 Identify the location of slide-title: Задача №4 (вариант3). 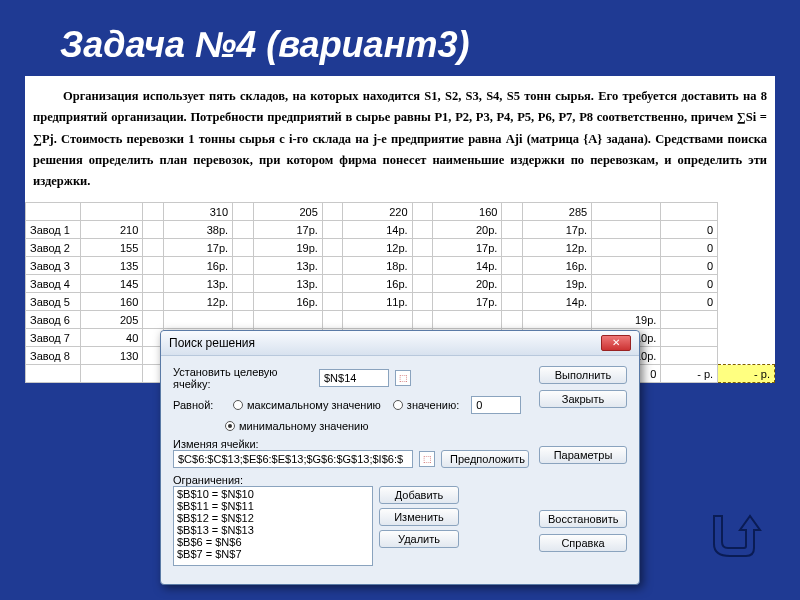
(400, 38).